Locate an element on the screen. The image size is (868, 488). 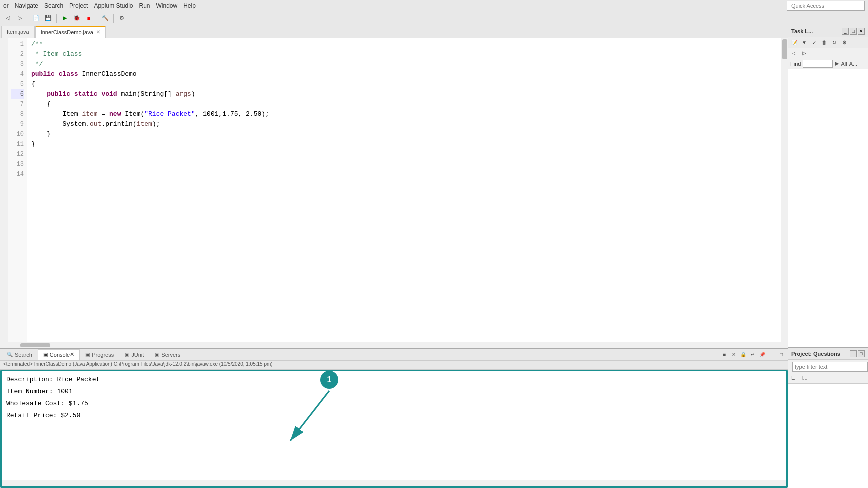
task-list-controls: _ □ ✕ is located at coordinates (853, 31).